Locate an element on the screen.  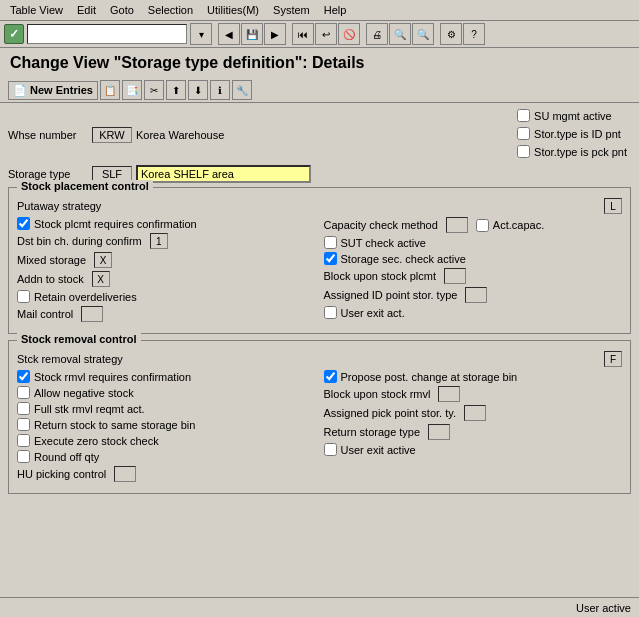
allow-neg-stock-checkbox is located at coordinates (24, 392).